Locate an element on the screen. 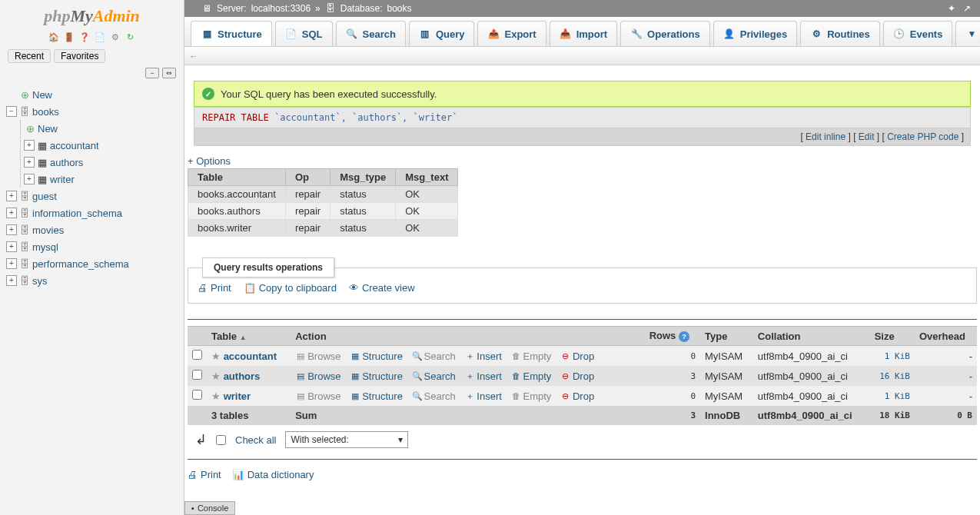 Image resolution: width=980 pixels, height=515 pixels. edit-link: Edit is located at coordinates (867, 137).